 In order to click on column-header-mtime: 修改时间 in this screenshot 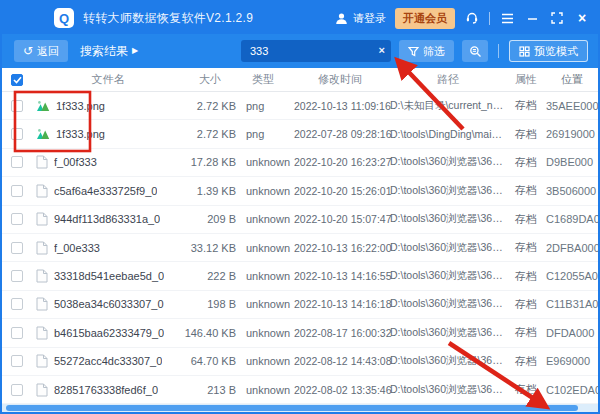, I will do `click(340, 80)`.